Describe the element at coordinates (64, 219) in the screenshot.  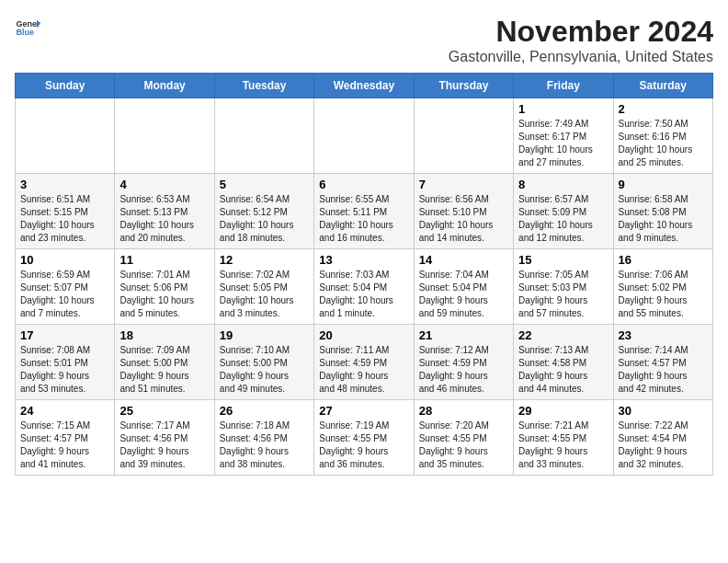
I see `day-info: Sunrise: 6:51 AM Sunset: 5:15 PM Dayligh…` at that location.